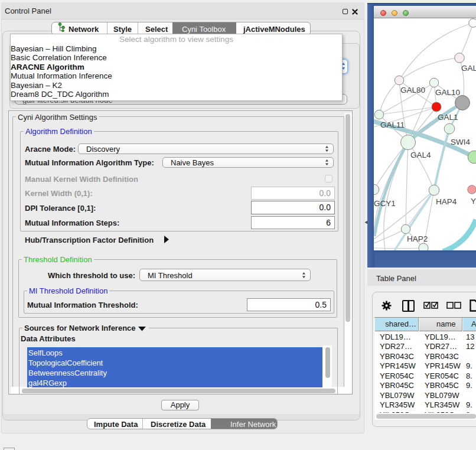  What do you see at coordinates (417, 239) in the screenshot?
I see `svg-text: HAP2` at bounding box center [417, 239].